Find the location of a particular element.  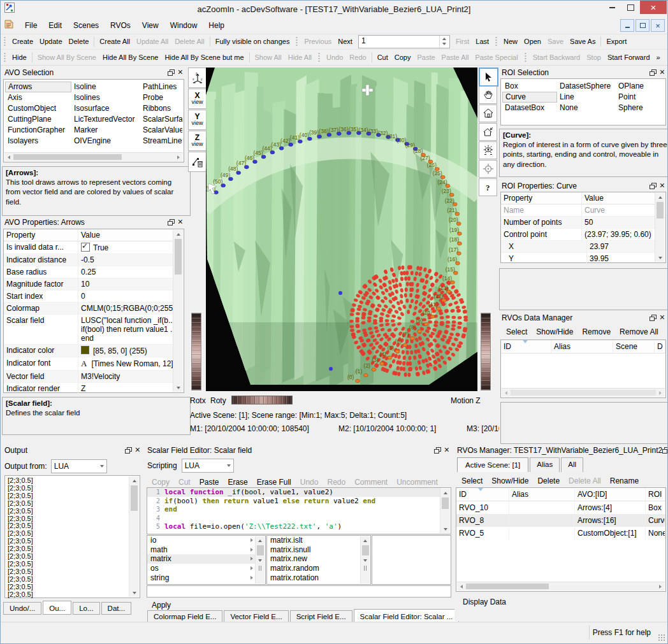

list-item-arrows: Arrows is located at coordinates (38, 87).